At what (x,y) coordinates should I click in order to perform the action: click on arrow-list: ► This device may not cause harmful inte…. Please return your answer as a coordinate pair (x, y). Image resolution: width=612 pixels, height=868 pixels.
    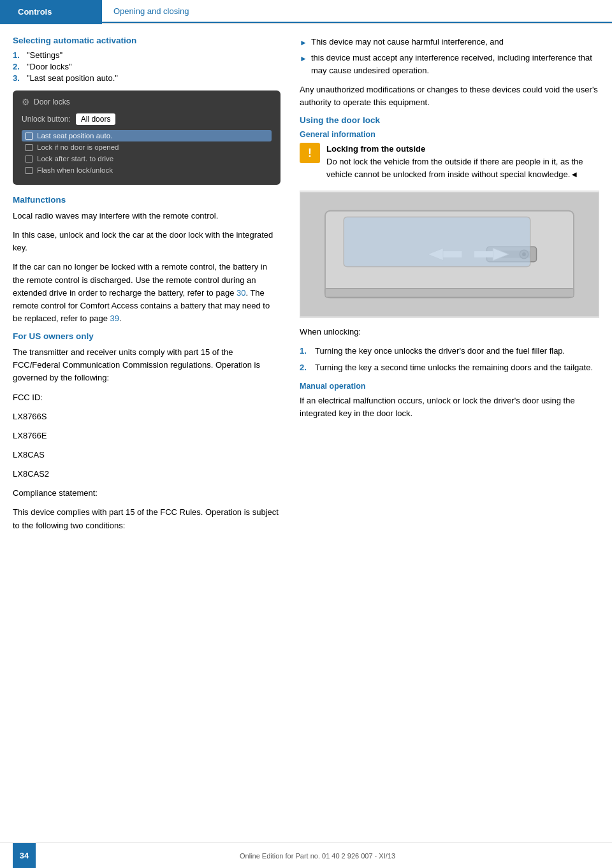
    Looking at the image, I should click on (449, 56).